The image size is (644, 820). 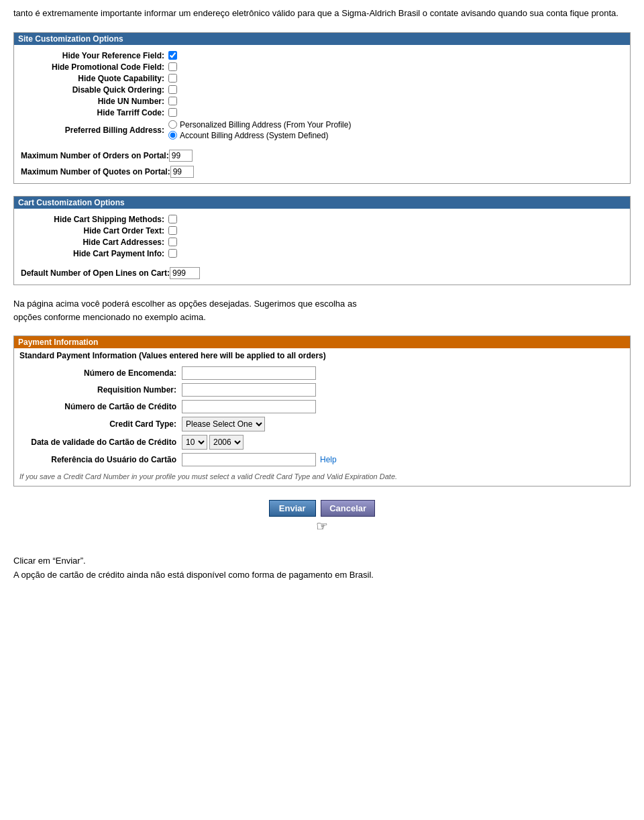 I want to click on hide-addresses-label: Hide Cart Addresses:, so click(x=95, y=242).